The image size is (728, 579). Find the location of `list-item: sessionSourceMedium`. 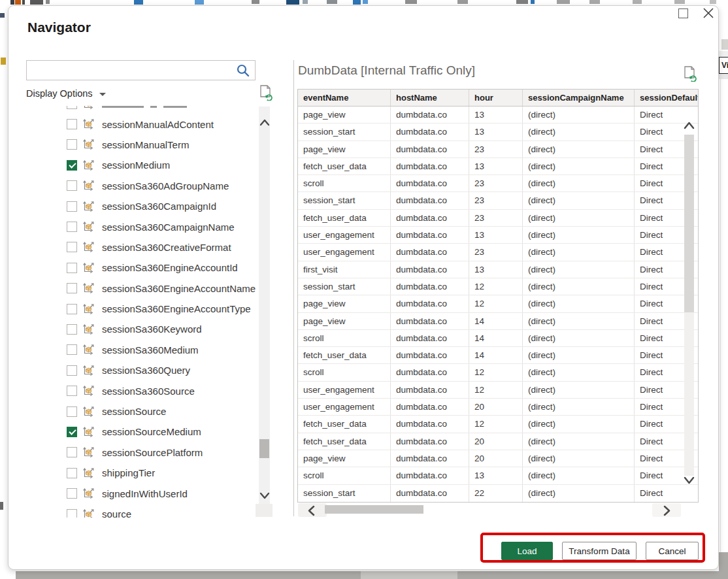

list-item: sessionSourceMedium is located at coordinates (142, 431).